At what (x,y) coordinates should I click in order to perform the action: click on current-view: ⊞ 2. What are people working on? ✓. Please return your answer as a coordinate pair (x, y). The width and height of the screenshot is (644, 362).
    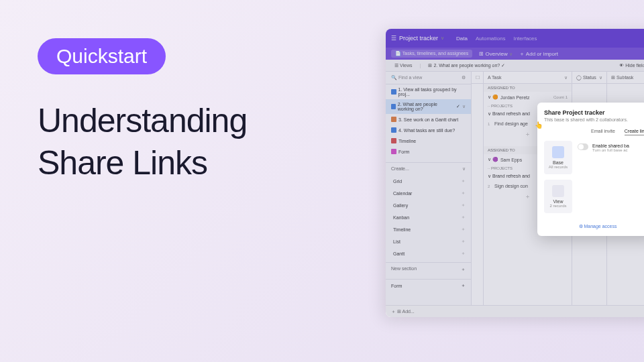
    Looking at the image, I should click on (467, 66).